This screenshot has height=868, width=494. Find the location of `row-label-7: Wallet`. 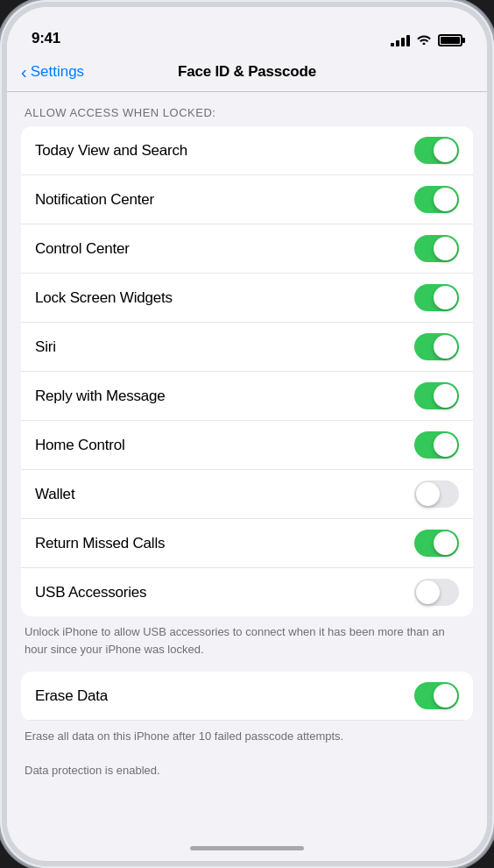

row-label-7: Wallet is located at coordinates (54, 494).